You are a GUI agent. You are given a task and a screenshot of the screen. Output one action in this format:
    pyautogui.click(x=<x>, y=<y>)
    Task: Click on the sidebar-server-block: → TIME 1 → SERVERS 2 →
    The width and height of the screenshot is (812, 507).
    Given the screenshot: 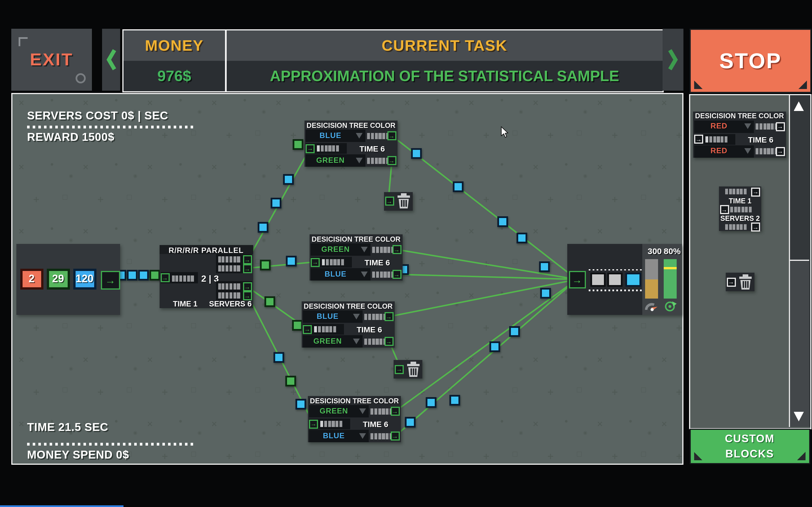 What is the action you would take?
    pyautogui.click(x=740, y=209)
    